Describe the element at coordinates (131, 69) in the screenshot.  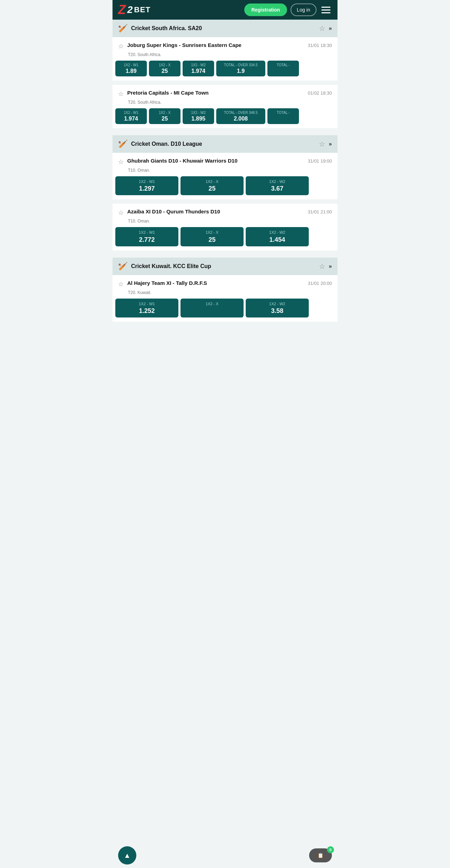
I see `odds-btn-joburg-w1: 1X2 - W1 1.89` at that location.